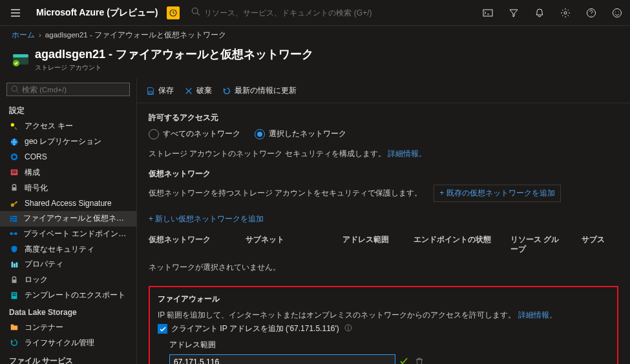 This screenshot has width=630, height=364. I want to click on padlock-icon, so click(14, 280).